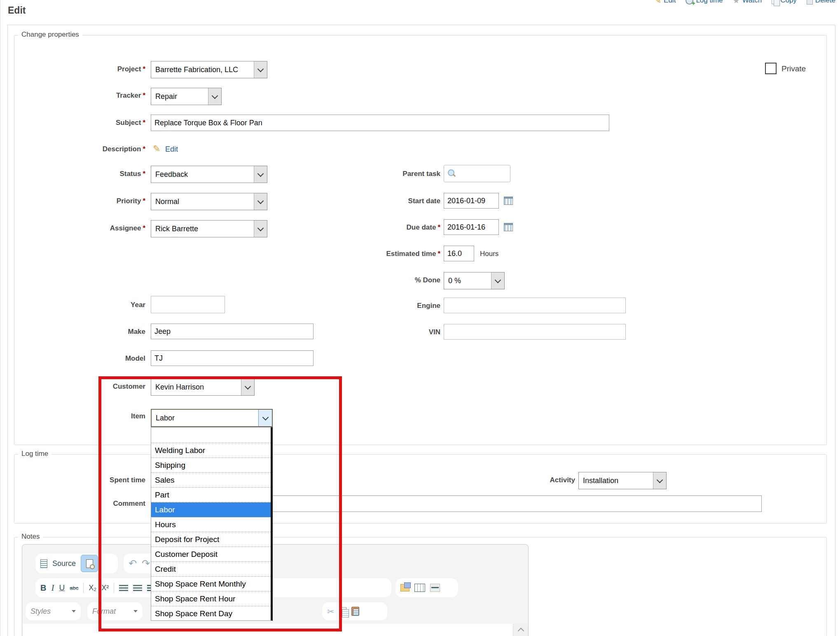 The height and width of the screenshot is (636, 840). What do you see at coordinates (212, 418) in the screenshot?
I see `item-select: Labor` at bounding box center [212, 418].